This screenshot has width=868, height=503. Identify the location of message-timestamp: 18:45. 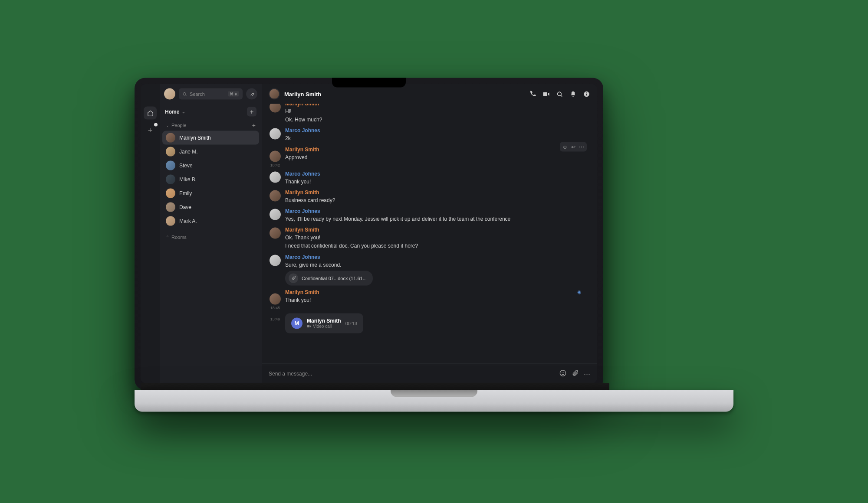
(275, 299).